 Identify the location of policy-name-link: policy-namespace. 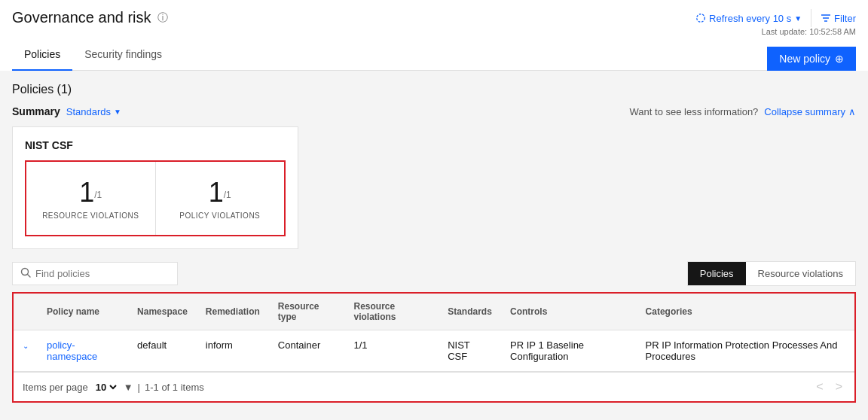
(72, 351).